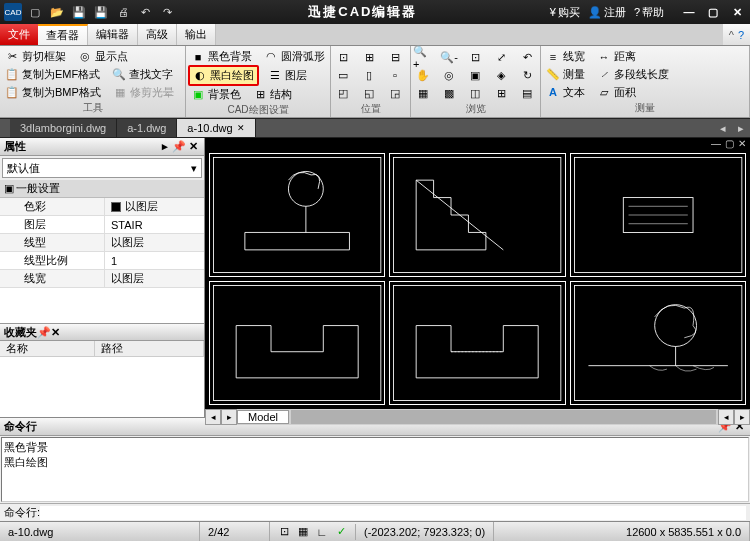 The height and width of the screenshot is (541, 750). I want to click on bw-draw-button: ◐黑白绘图, so click(224, 76).